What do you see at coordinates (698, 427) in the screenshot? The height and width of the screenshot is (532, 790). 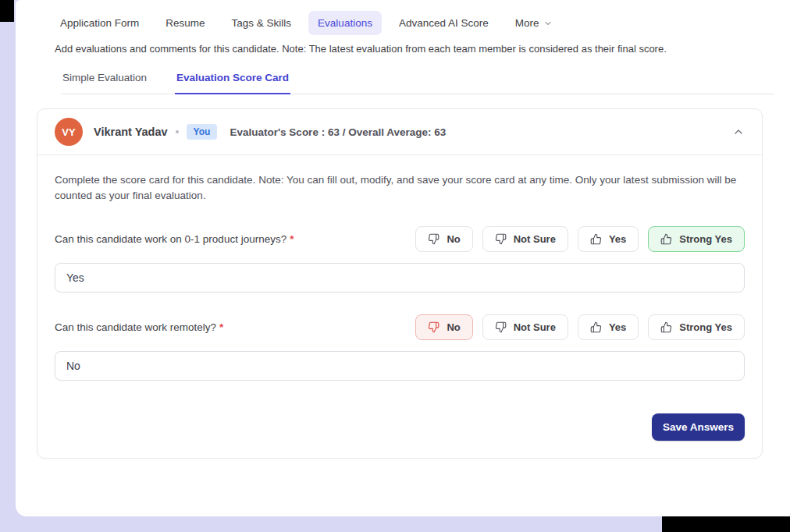 I see `save-answers-button: Save Answers` at bounding box center [698, 427].